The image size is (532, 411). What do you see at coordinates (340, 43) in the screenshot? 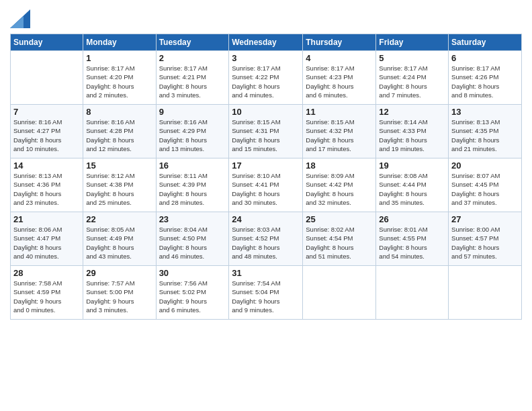
I see `col-header-thursday: Thursday` at bounding box center [340, 43].